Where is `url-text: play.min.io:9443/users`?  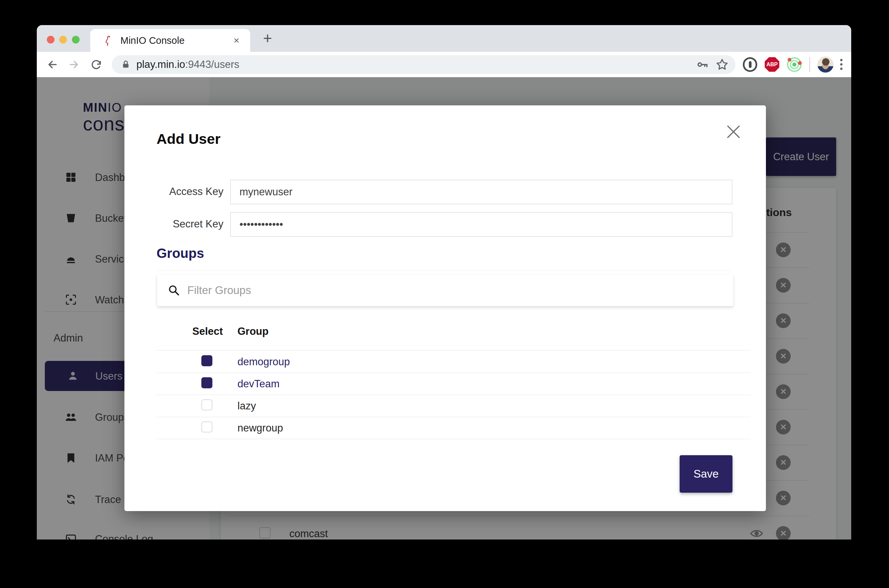
url-text: play.min.io:9443/users is located at coordinates (188, 64).